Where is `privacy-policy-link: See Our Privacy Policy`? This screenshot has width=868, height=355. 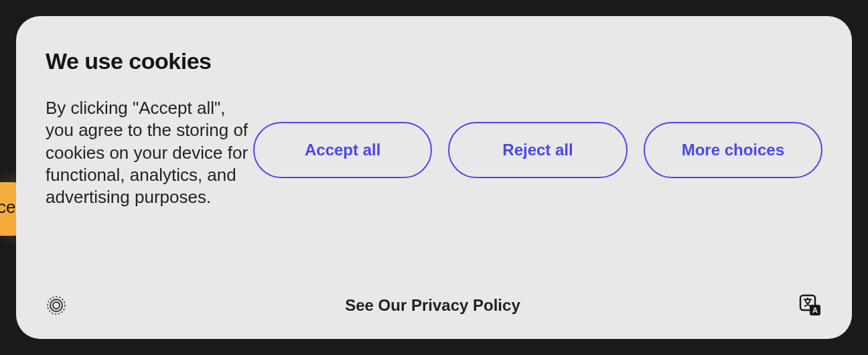 privacy-policy-link: See Our Privacy Policy is located at coordinates (433, 305).